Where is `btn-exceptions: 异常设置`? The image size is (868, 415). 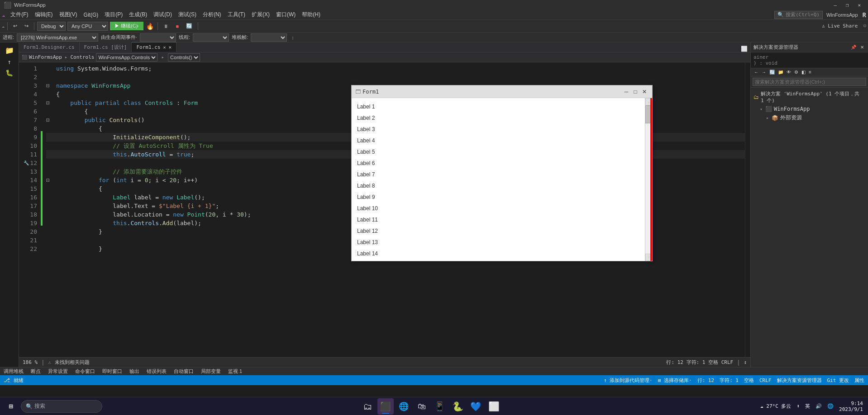 btn-exceptions: 异常设置 is located at coordinates (58, 372).